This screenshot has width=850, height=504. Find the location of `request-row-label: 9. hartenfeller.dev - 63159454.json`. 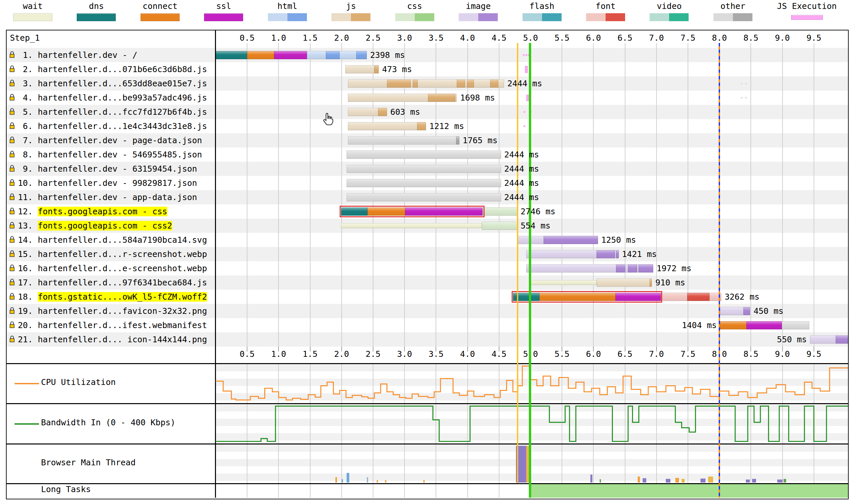

request-row-label: 9. hartenfeller.dev - 63159454.json is located at coordinates (110, 169).